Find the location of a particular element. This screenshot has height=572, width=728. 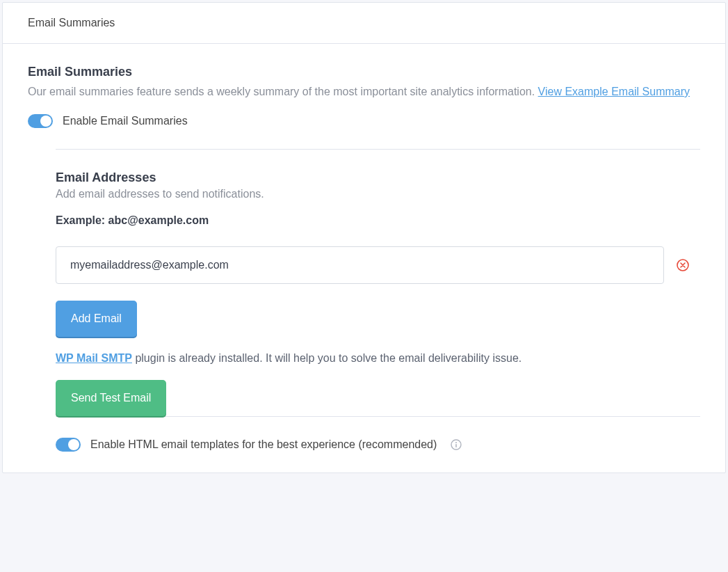

enable-html-label: Enable HTML email templates for the best… is located at coordinates (264, 445).